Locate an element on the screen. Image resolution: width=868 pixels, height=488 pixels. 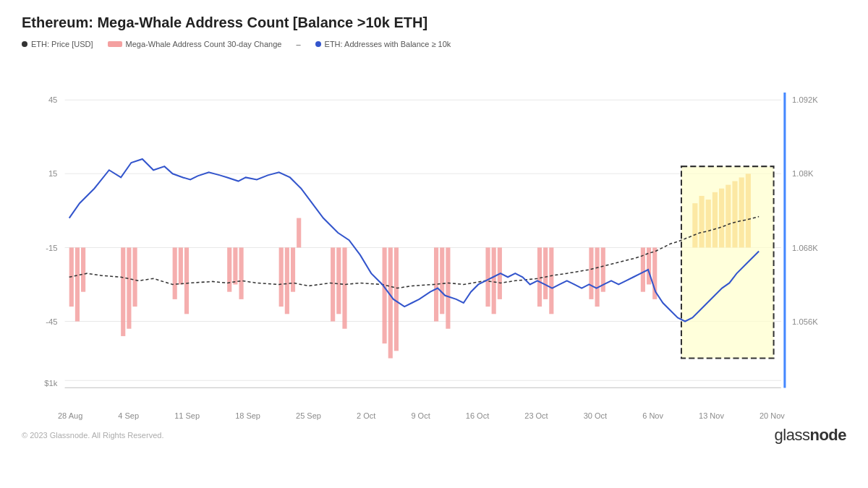
x-label-sep11: 11 Sep is located at coordinates (187, 416).